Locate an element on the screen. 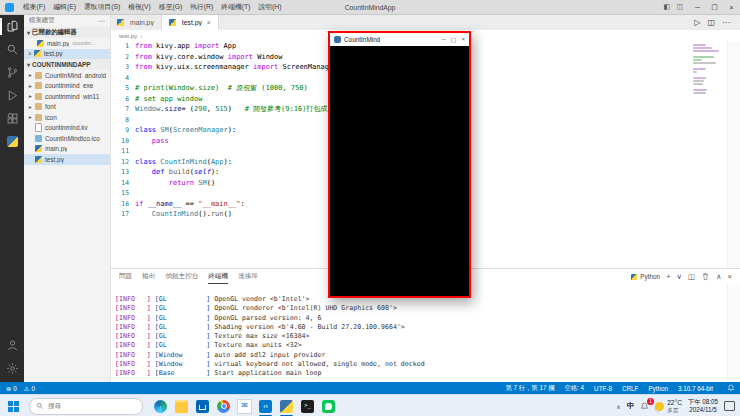  taskbar-app-file-explorer is located at coordinates (182, 406).